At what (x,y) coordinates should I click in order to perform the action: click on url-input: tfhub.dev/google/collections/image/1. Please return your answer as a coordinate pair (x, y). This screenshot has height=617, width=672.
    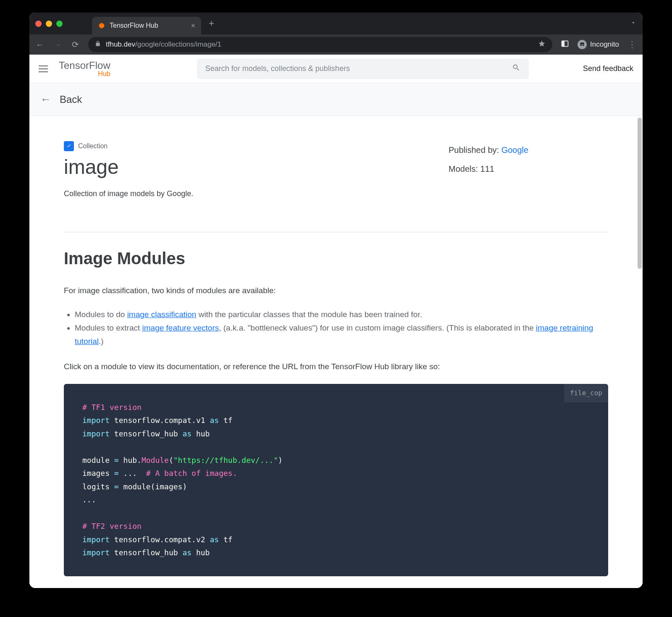
    Looking at the image, I should click on (320, 45).